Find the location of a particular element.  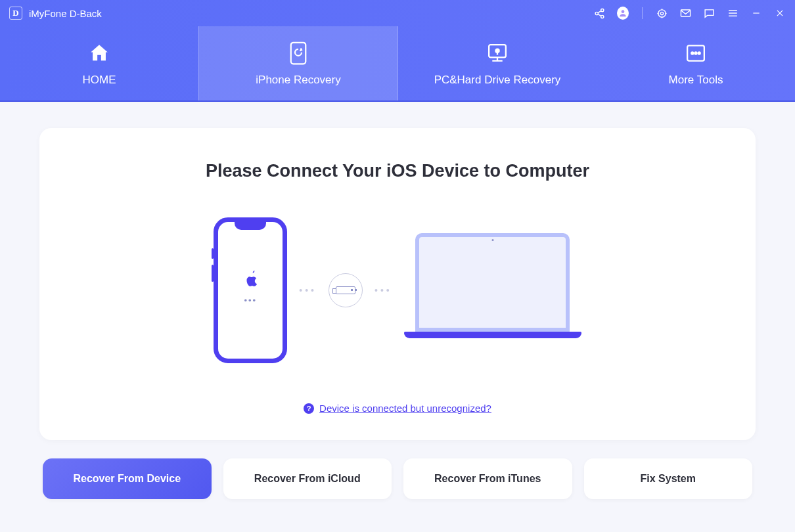

app-logo: D is located at coordinates (16, 13).